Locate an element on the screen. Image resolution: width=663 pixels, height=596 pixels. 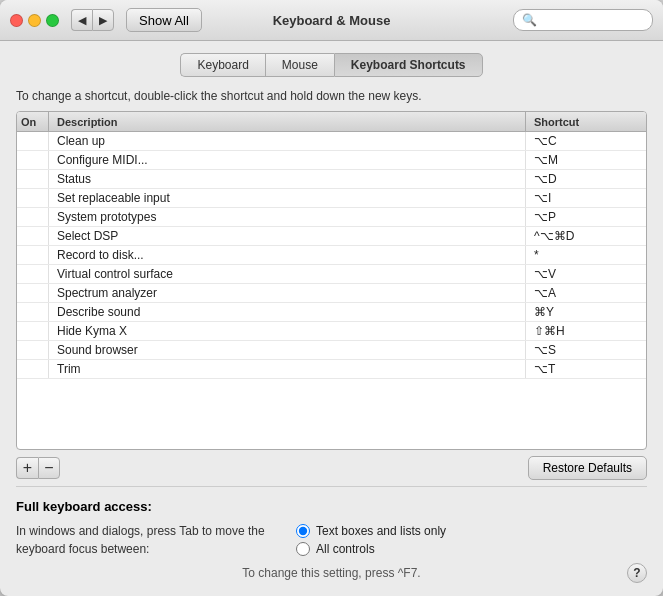
tab-keyboard-shortcuts: Keyboard Shortcuts is located at coordinates (408, 65).